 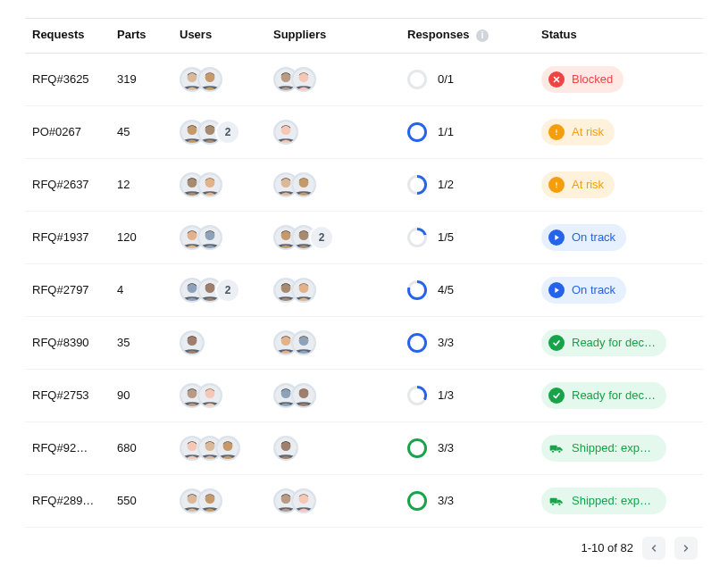 What do you see at coordinates (364, 448) in the screenshot?
I see `table-row: RFQ#92… 680 3/3` at bounding box center [364, 448].